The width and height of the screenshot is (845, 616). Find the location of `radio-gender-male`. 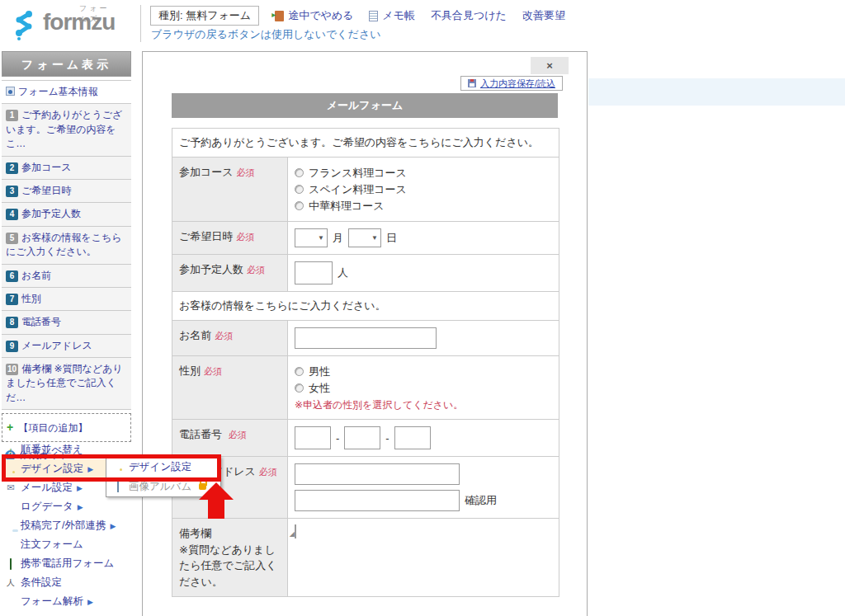

radio-gender-male is located at coordinates (299, 371).